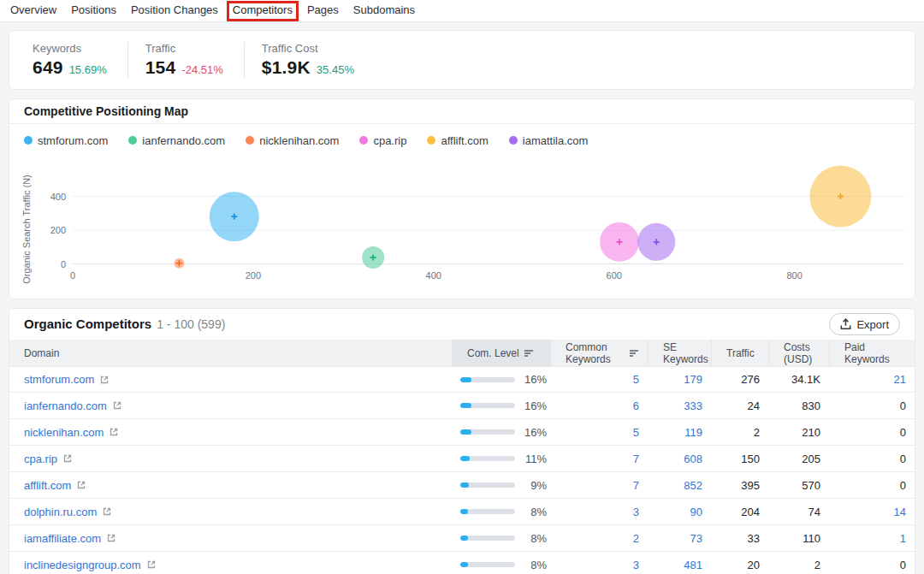 The image size is (924, 574). Describe the element at coordinates (549, 140) in the screenshot. I see `legend-item-iamattila.com: iamattila.com` at that location.